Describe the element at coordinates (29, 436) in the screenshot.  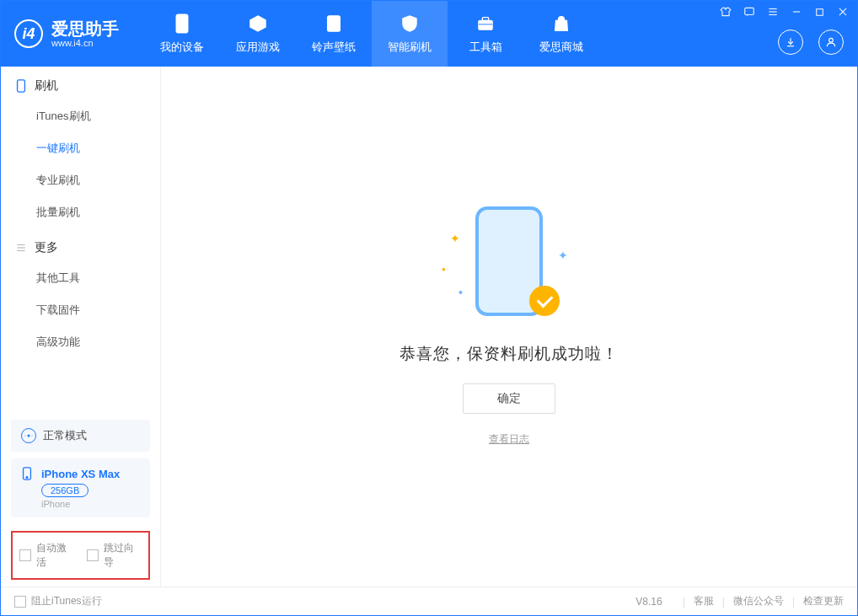
I see `mode-icon` at that location.